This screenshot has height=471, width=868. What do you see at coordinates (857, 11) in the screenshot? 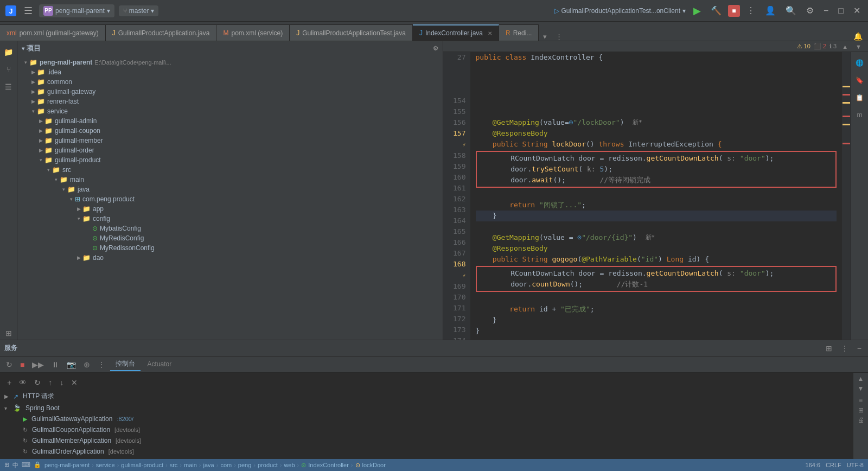
I see `close-button: ✕` at bounding box center [857, 11].